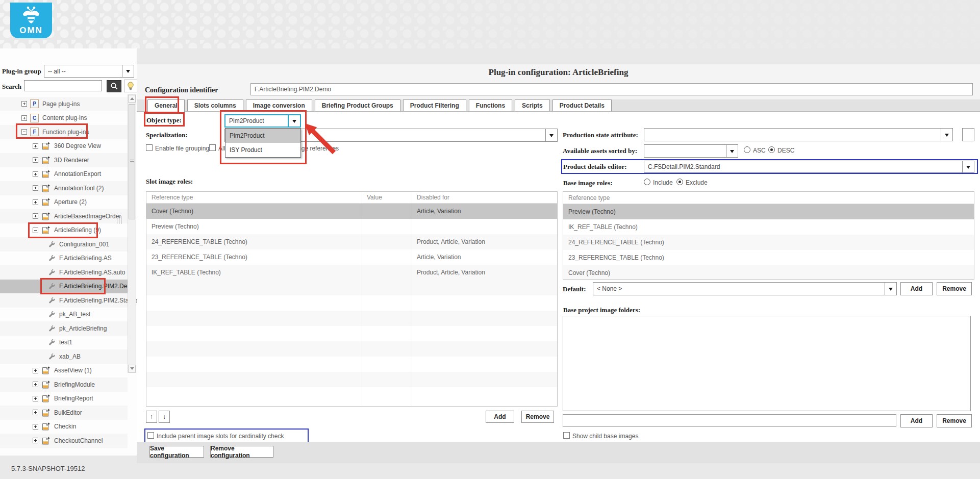  Describe the element at coordinates (64, 231) in the screenshot. I see `tree-item-articlebriefing-9: ArticleBriefing (9)` at that location.